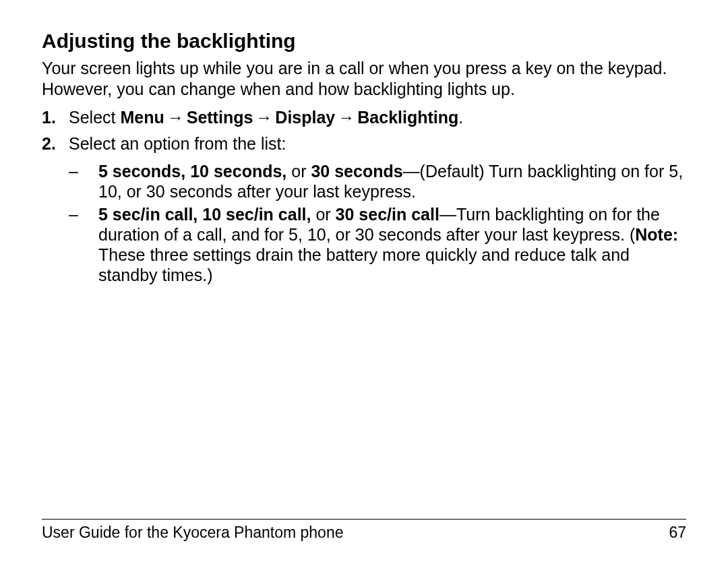 This screenshot has width=728, height=562. I want to click on step-text: ., so click(461, 117).